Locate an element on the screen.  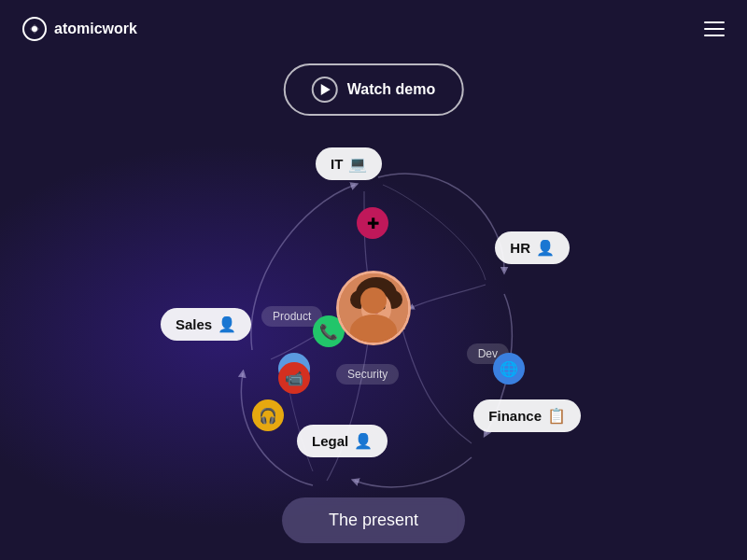
it-label: IT is located at coordinates (336, 164).